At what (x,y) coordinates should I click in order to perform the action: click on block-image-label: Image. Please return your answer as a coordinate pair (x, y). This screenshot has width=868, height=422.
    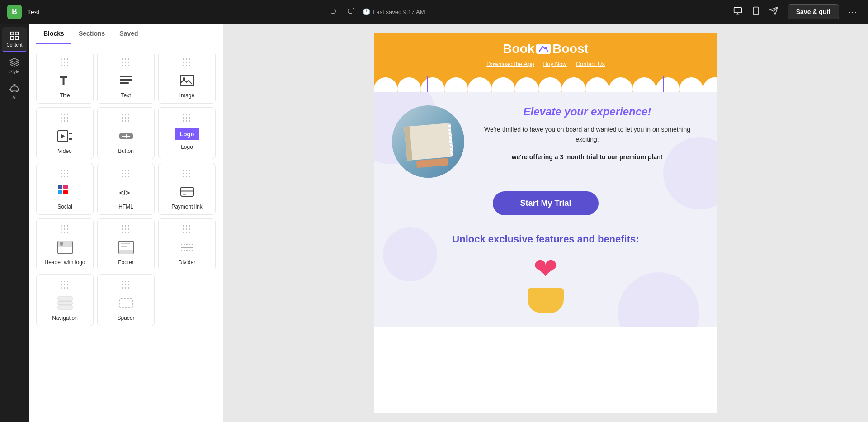
    Looking at the image, I should click on (187, 95).